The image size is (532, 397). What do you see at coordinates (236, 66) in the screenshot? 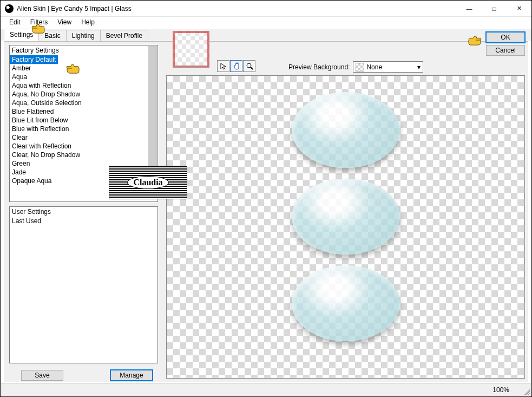
I see `hand-tool-icon` at bounding box center [236, 66].